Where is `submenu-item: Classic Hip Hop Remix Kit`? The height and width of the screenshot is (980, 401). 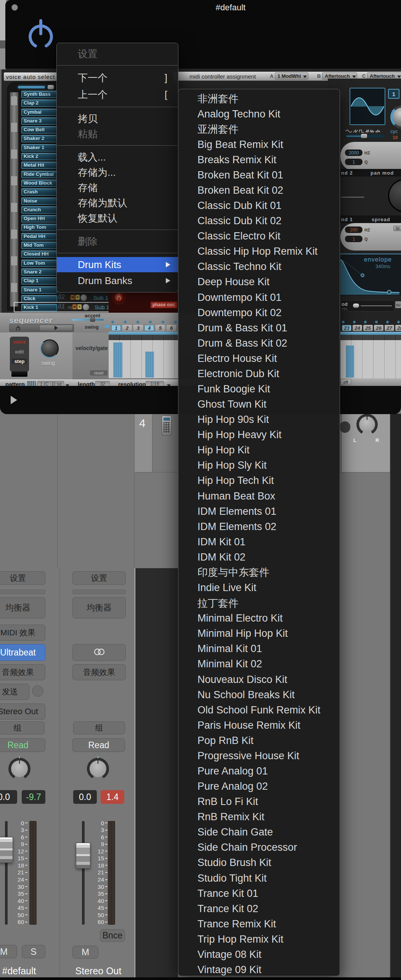 submenu-item: Classic Hip Hop Remix Kit is located at coordinates (259, 252).